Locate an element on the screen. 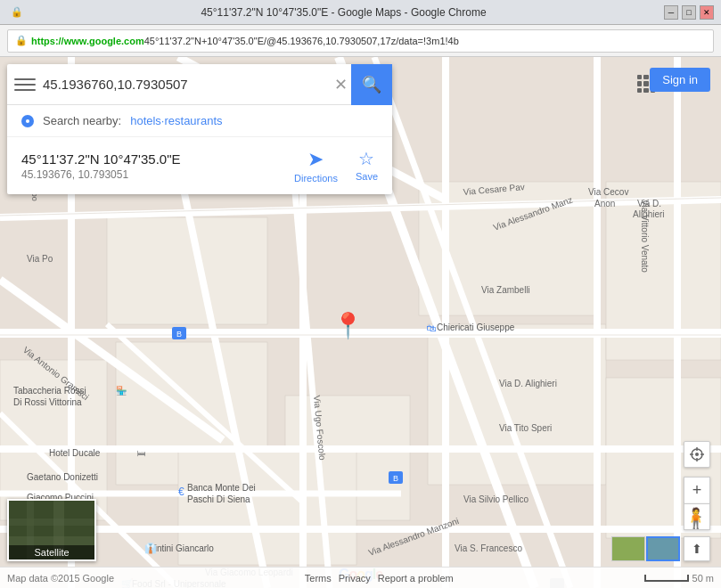 The height and width of the screenshot is (588, 721). location-button is located at coordinates (697, 454).